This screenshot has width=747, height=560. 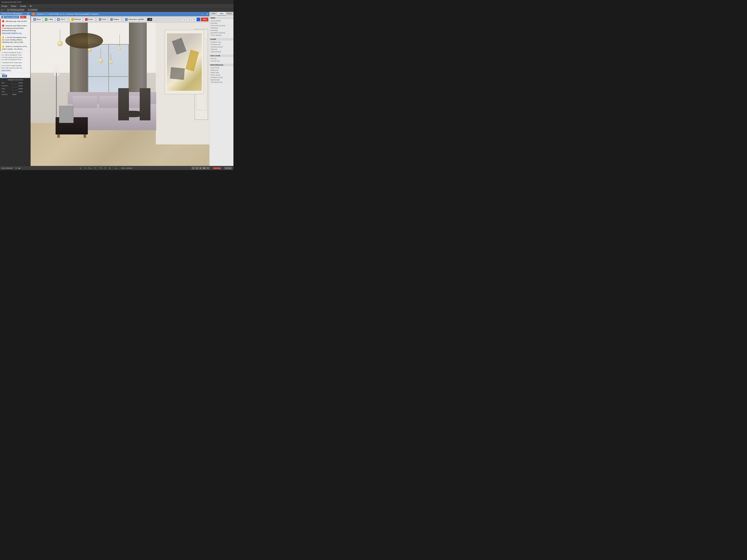 What do you see at coordinates (5, 76) in the screenshot?
I see `full-button: Full` at bounding box center [5, 76].